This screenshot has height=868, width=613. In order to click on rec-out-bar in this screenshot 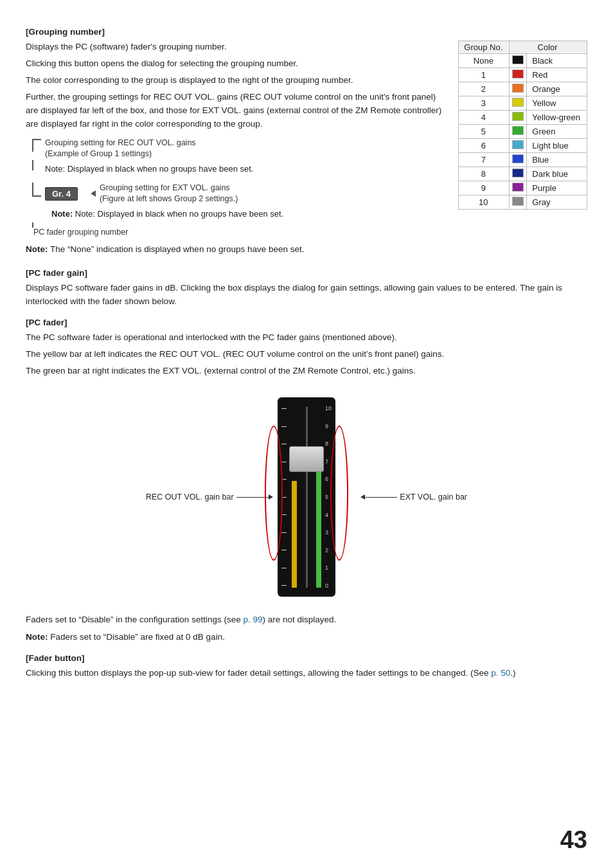, I will do `click(294, 534)`.